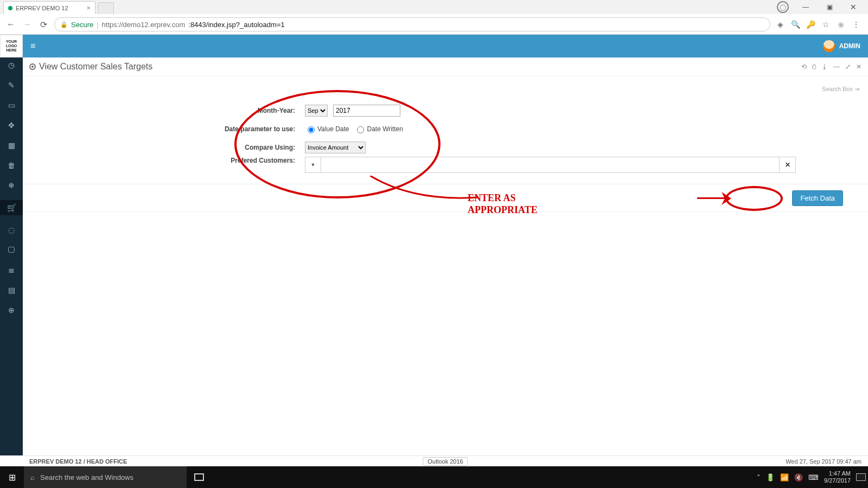  I want to click on nav-back-icon: ←, so click(11, 24).